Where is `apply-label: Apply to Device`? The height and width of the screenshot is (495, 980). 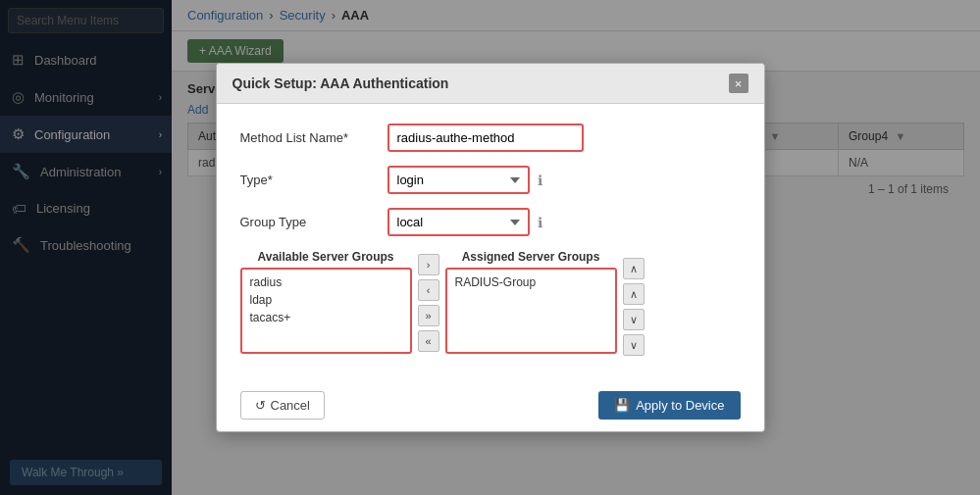 apply-label: Apply to Device is located at coordinates (680, 406).